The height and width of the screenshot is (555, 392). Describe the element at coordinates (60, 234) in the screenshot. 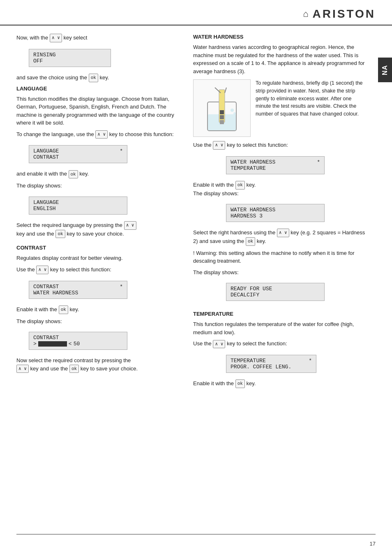

I see `ok-key-lang-save: ok` at that location.